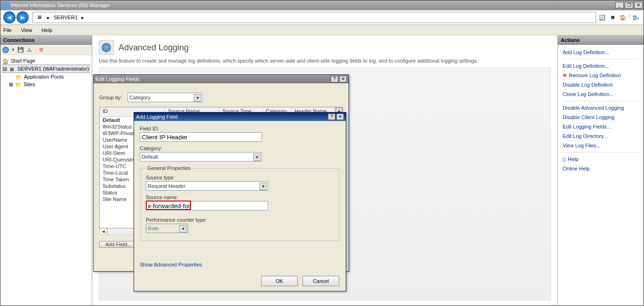 The height and width of the screenshot is (306, 644). What do you see at coordinates (46, 180) in the screenshot?
I see `connections-tree: 🏠Start Page ⊟🖥SERVER1 (WAF\administrator…` at bounding box center [46, 180].